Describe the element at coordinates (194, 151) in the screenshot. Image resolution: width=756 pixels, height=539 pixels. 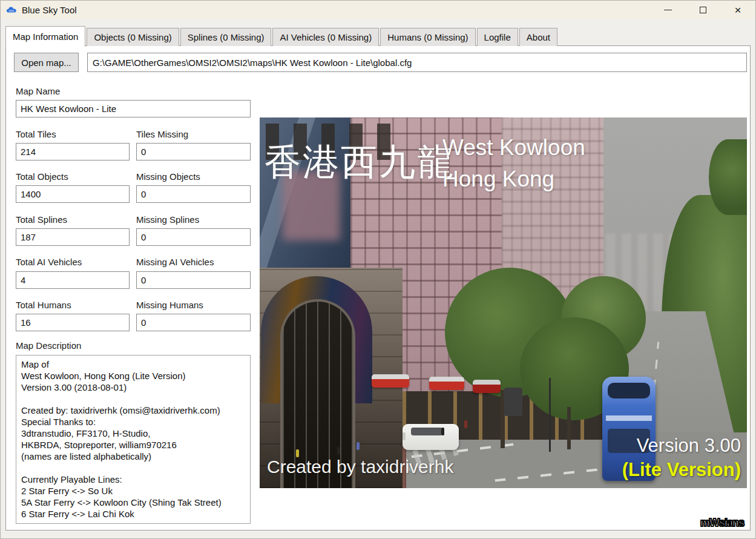
I see `tiles-missing-input` at that location.